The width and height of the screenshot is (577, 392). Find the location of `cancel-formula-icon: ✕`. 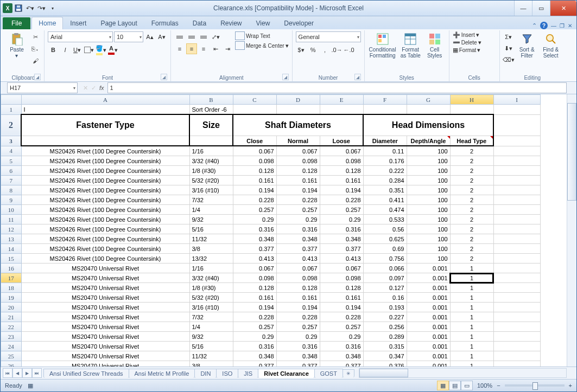

cancel-formula-icon: ✕ is located at coordinates (86, 88).